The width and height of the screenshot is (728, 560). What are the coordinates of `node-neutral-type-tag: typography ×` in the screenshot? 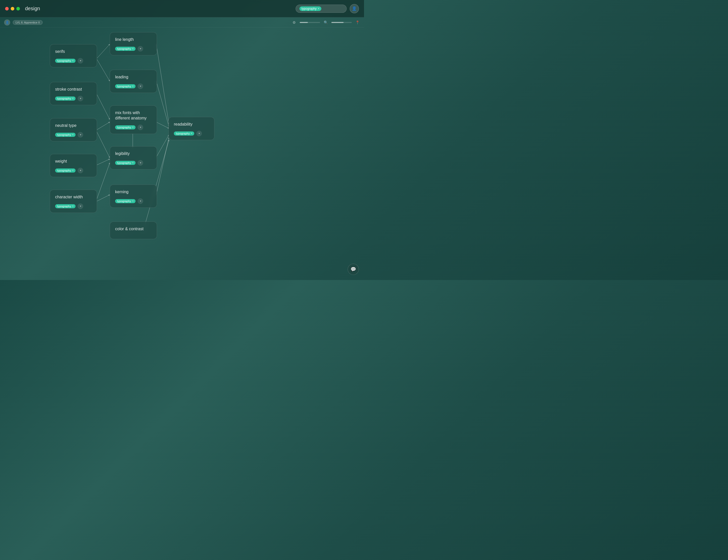 It's located at (65, 135).